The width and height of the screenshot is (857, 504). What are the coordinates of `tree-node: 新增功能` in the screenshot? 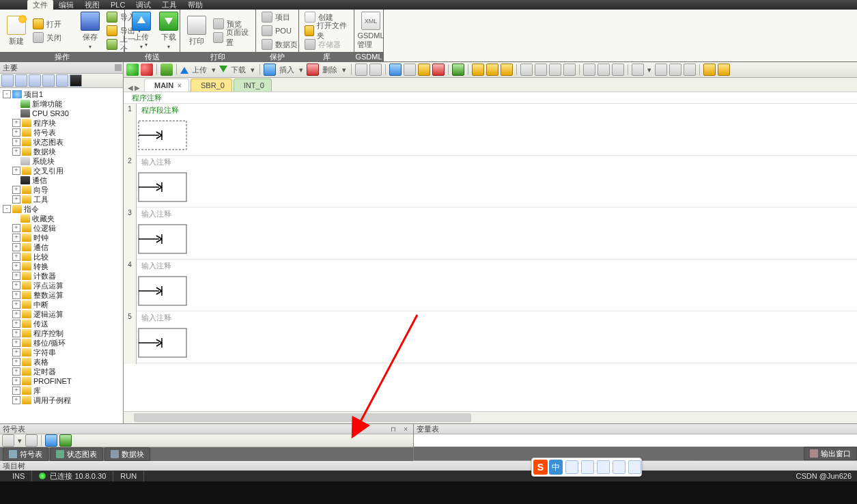 It's located at (61, 104).